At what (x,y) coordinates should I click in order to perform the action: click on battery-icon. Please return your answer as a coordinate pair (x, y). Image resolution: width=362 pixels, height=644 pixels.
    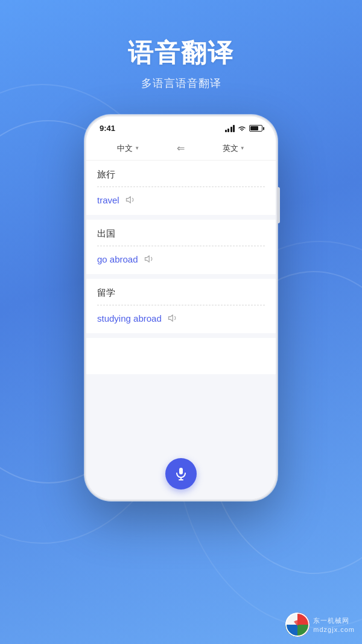
    Looking at the image, I should click on (256, 128).